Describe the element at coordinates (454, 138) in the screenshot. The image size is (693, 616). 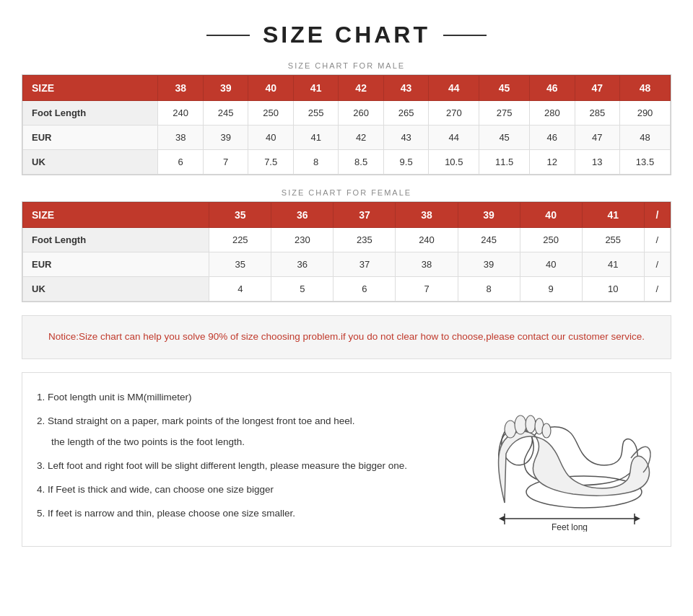
I see `male-cell-1-6: 44` at that location.